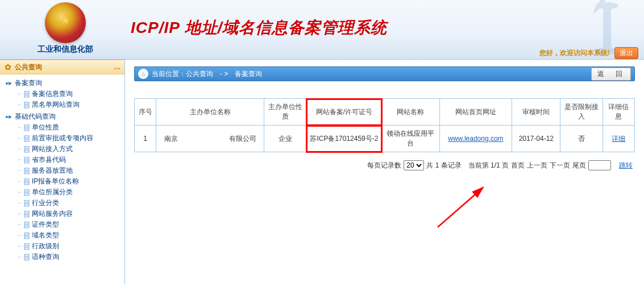  I want to click on tree-item-label: 单位性质, so click(45, 127).